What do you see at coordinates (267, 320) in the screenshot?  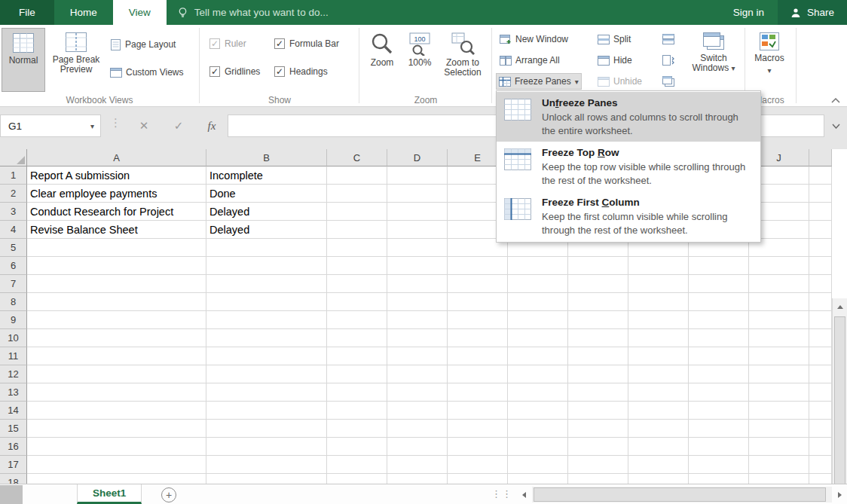 I see `cell-B9` at bounding box center [267, 320].